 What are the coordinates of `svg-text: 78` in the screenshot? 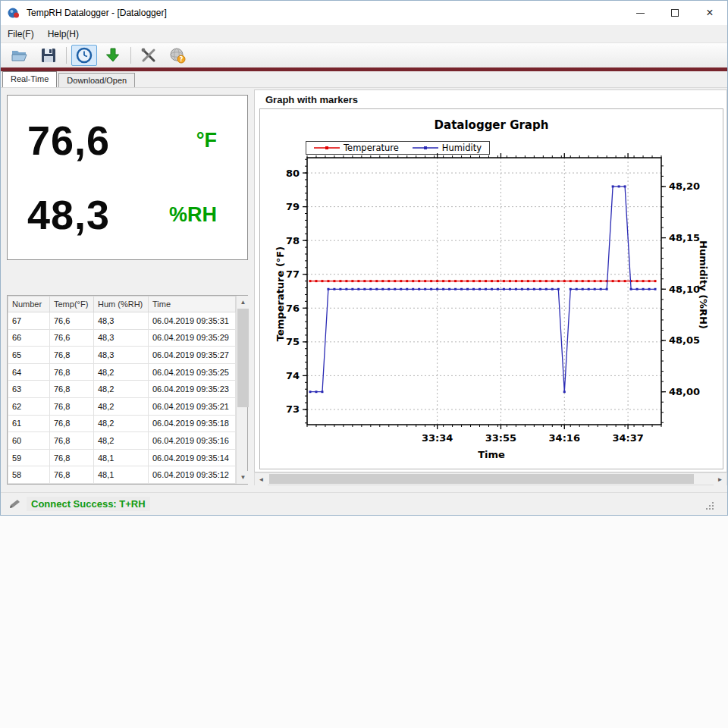 It's located at (293, 241).